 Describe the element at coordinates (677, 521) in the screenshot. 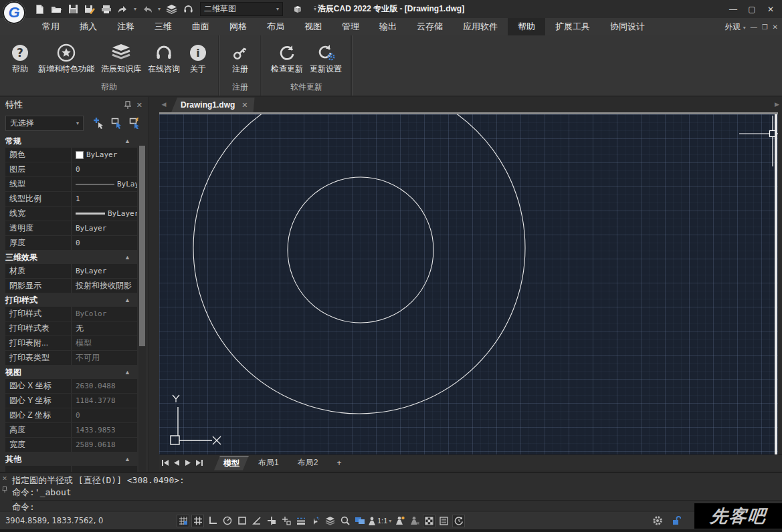

I see `unlock-icon` at that location.